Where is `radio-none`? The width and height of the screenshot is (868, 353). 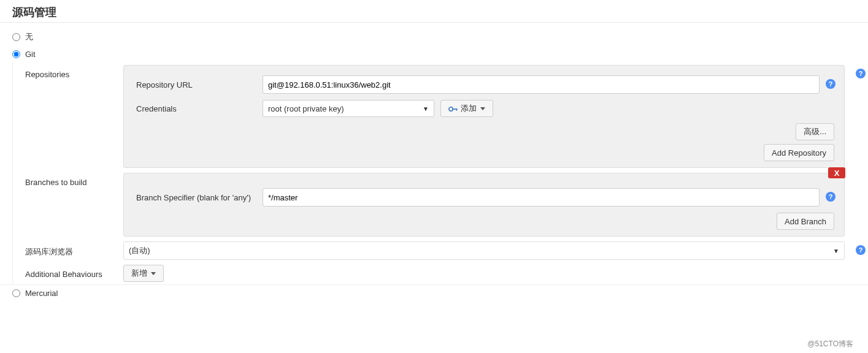 radio-none is located at coordinates (16, 37).